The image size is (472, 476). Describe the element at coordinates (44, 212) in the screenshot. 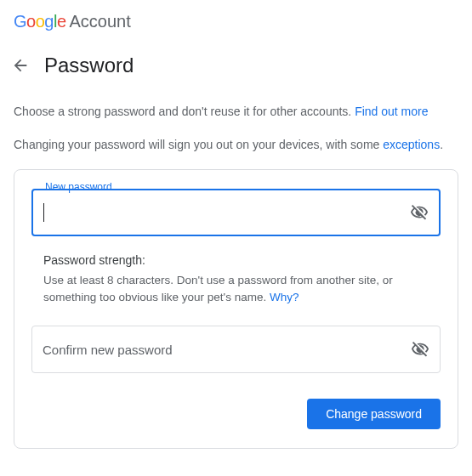

I see `text-cursor` at that location.